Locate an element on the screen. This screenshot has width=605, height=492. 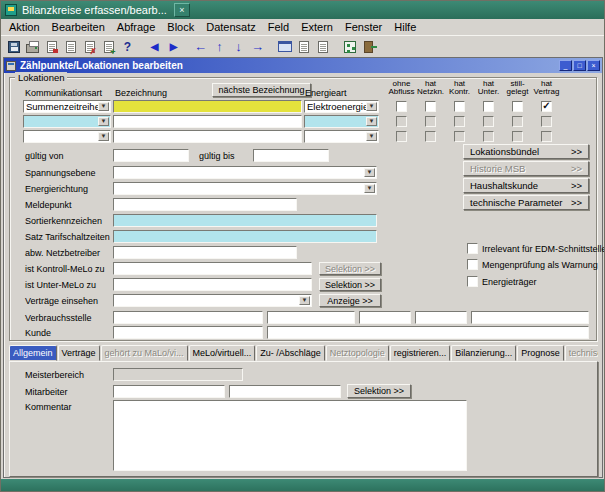
export-button is located at coordinates (52, 47).